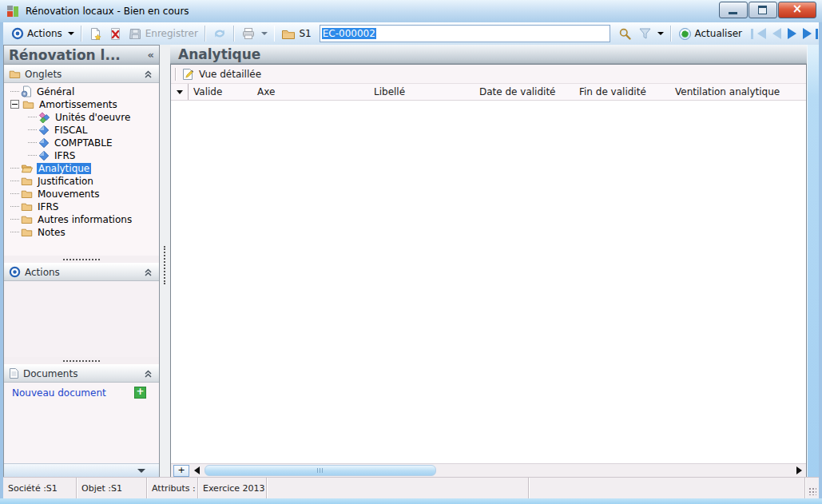  What do you see at coordinates (81, 181) in the screenshot?
I see `tree-item-justification: Justification` at bounding box center [81, 181].